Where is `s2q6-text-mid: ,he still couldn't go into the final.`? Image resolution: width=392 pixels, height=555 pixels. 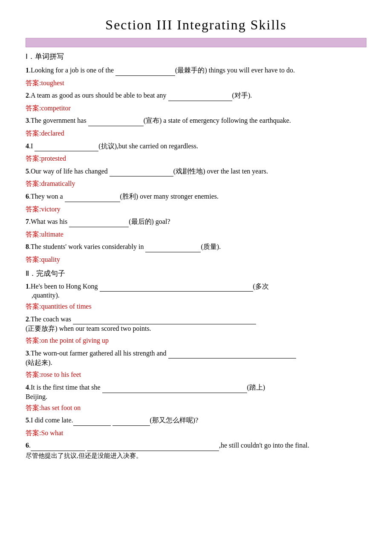 s2q6-text-mid: ,he still couldn't go into the final. is located at coordinates (264, 445).